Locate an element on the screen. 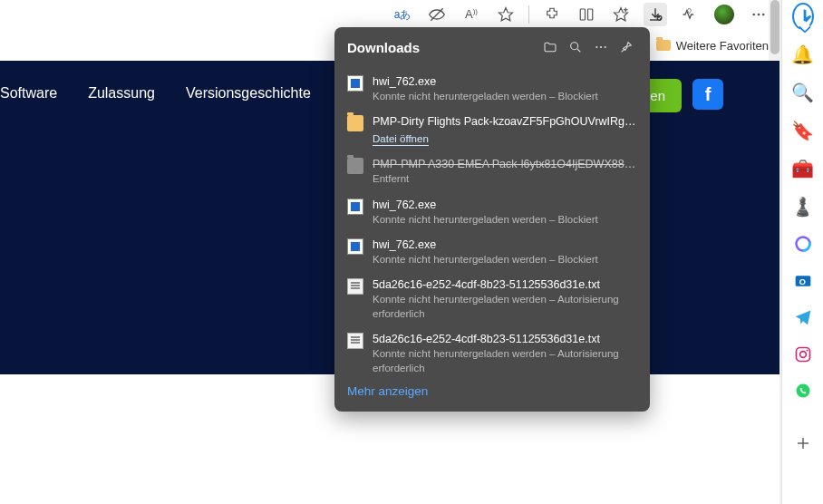 Image resolution: width=823 pixels, height=504 pixels. favorites-folder: Weitere Favoriten is located at coordinates (712, 45).